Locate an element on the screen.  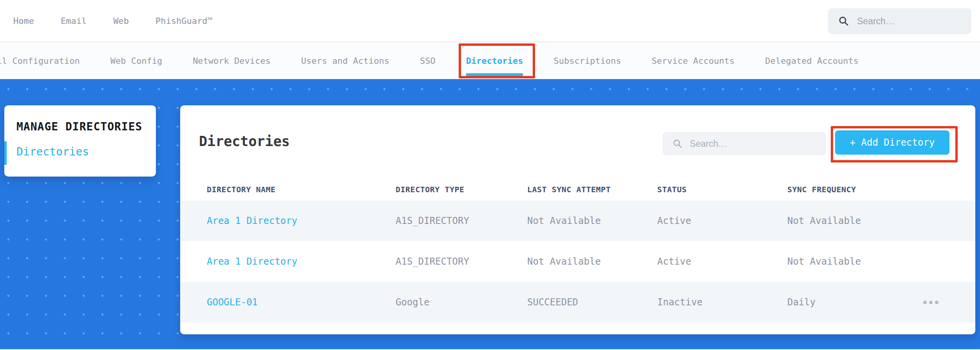
sidebar-title: MANAGE DIRECTORIES is located at coordinates (79, 127).